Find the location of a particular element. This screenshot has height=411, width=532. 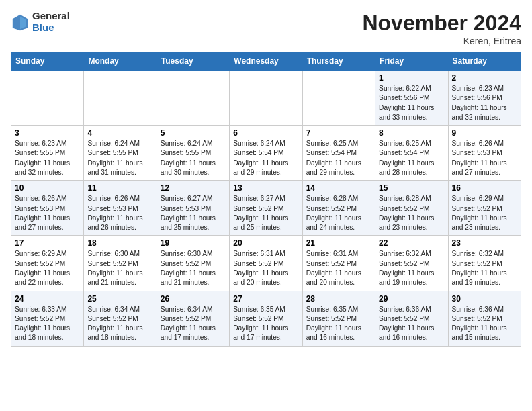

day-number: 15 is located at coordinates (411, 188).